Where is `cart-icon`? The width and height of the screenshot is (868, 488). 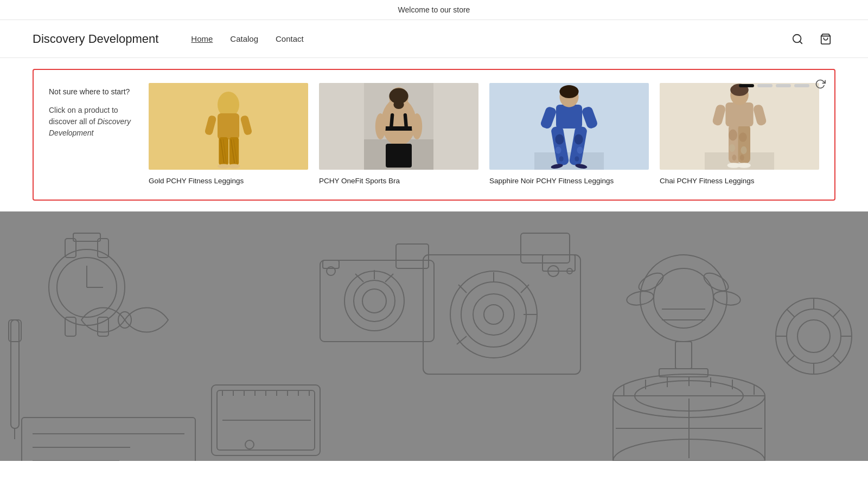 cart-icon is located at coordinates (826, 39).